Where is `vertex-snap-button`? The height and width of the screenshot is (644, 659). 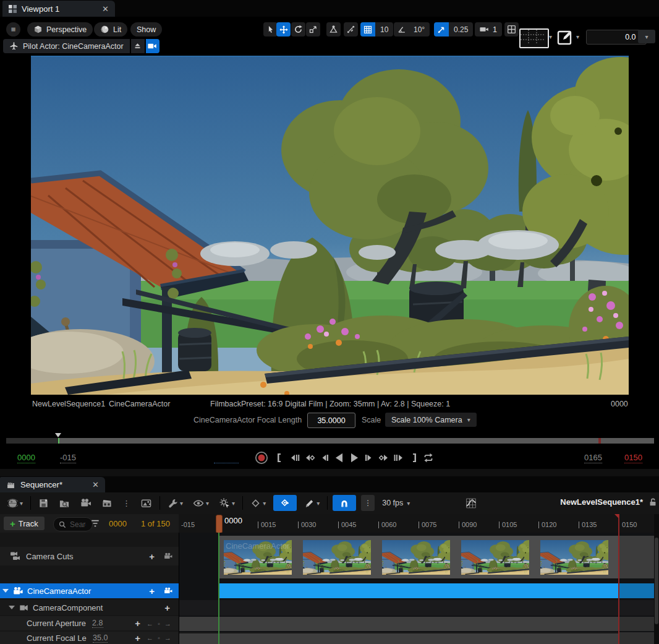
vertex-snap-button is located at coordinates (351, 30).